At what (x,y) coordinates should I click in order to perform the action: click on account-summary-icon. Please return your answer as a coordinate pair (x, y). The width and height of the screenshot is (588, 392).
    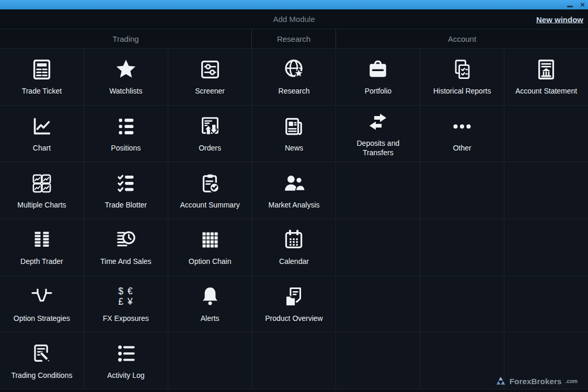
    Looking at the image, I should click on (210, 183).